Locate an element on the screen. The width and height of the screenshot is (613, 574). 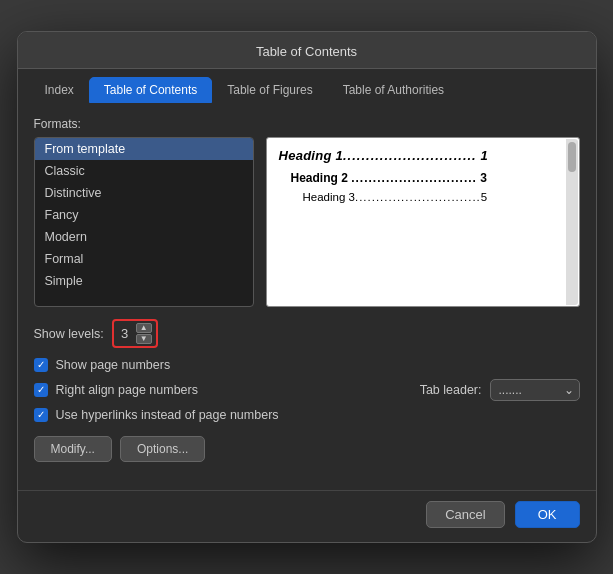
preview-heading2: Heading 2 ............................. … is located at coordinates (423, 178).